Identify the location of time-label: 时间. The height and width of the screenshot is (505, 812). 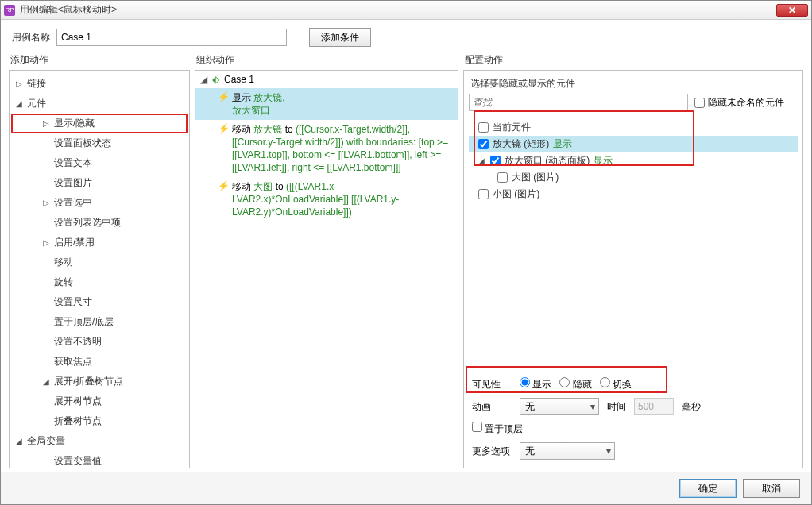
(617, 407).